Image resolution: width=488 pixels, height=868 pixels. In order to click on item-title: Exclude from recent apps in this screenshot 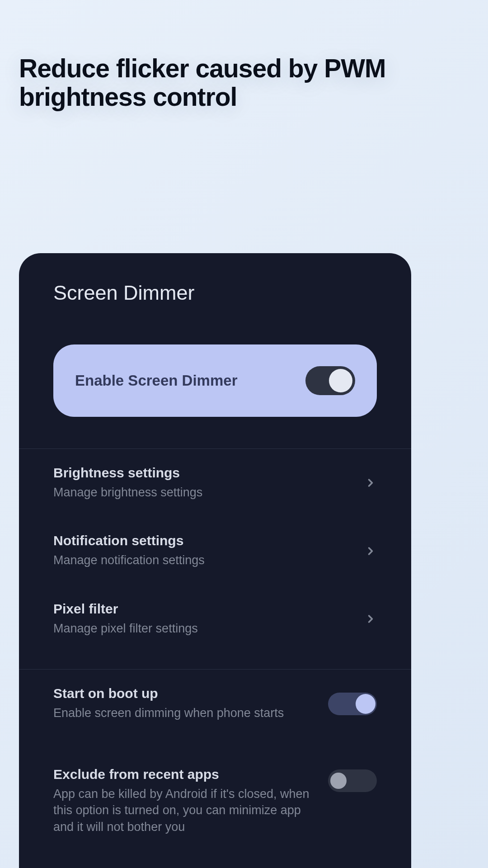, I will do `click(185, 774)`.